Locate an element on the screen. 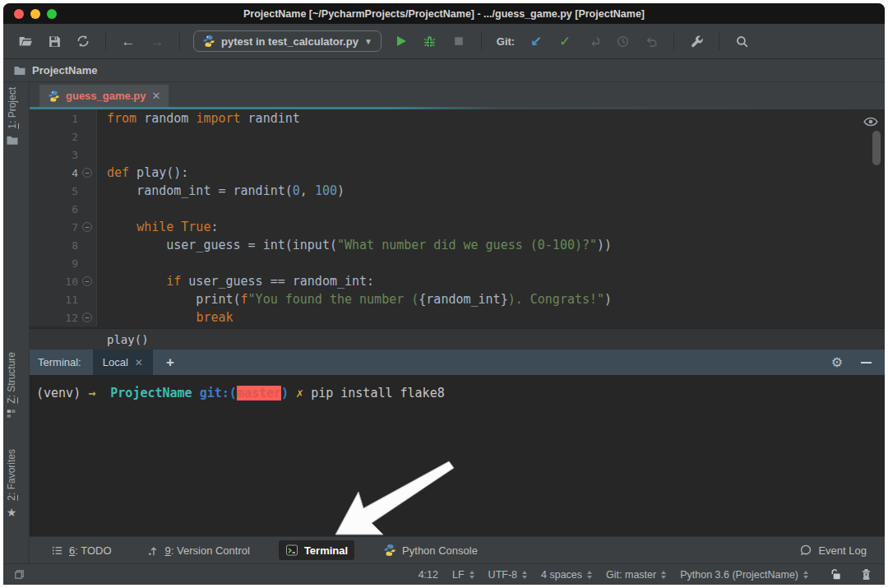  eye-icon is located at coordinates (871, 123).